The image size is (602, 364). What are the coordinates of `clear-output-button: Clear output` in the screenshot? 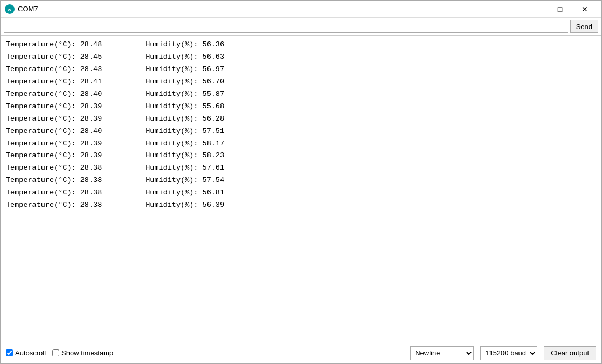 It's located at (570, 353).